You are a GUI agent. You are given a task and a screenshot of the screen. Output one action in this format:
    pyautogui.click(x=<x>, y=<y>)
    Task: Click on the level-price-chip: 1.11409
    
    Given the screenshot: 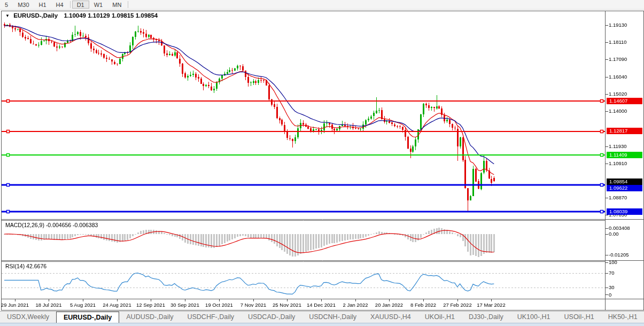 What is the action you would take?
    pyautogui.click(x=624, y=155)
    